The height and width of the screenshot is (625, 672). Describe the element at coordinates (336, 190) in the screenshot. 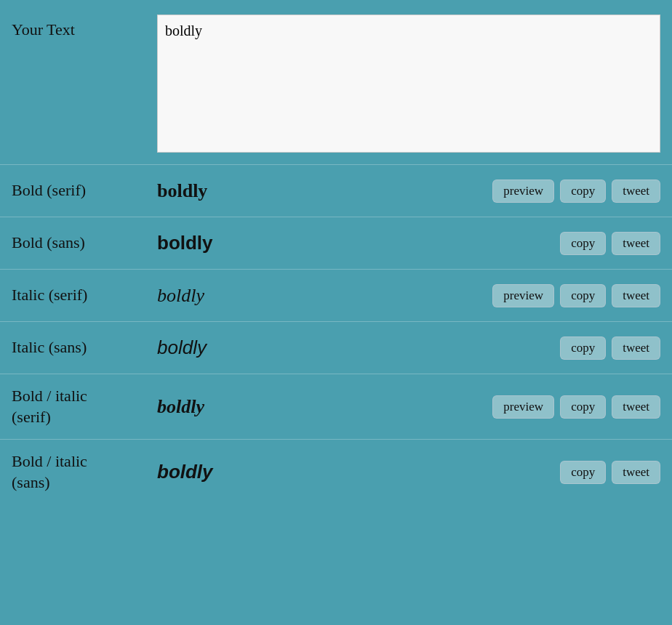

I see `row-bold-serif: Bold (serif)boldlypreviewcopytweet` at that location.